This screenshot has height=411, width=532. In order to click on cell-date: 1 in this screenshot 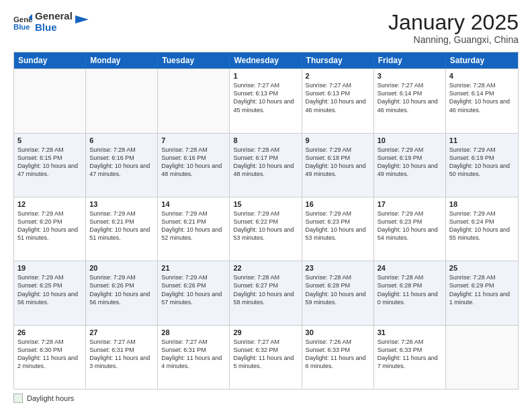, I will do `click(265, 76)`.